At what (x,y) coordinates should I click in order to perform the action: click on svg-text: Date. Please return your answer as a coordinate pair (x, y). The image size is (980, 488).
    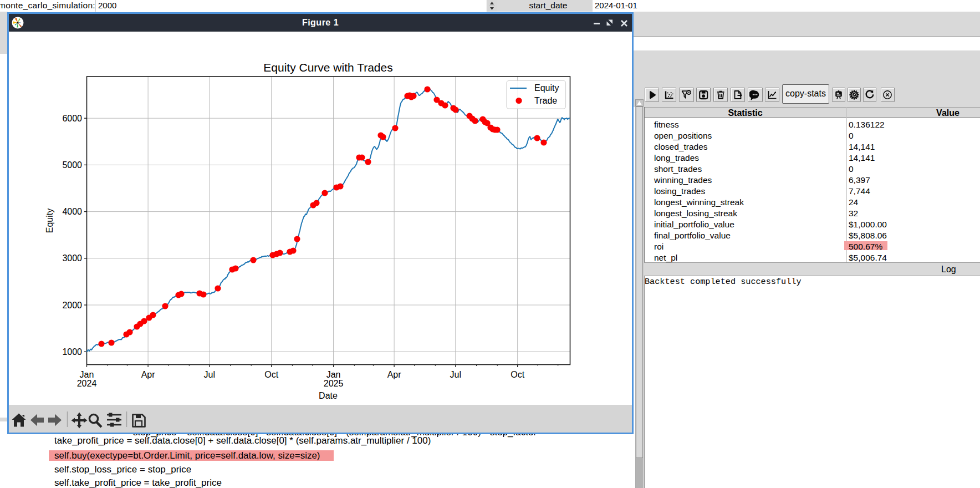
    Looking at the image, I should click on (328, 396).